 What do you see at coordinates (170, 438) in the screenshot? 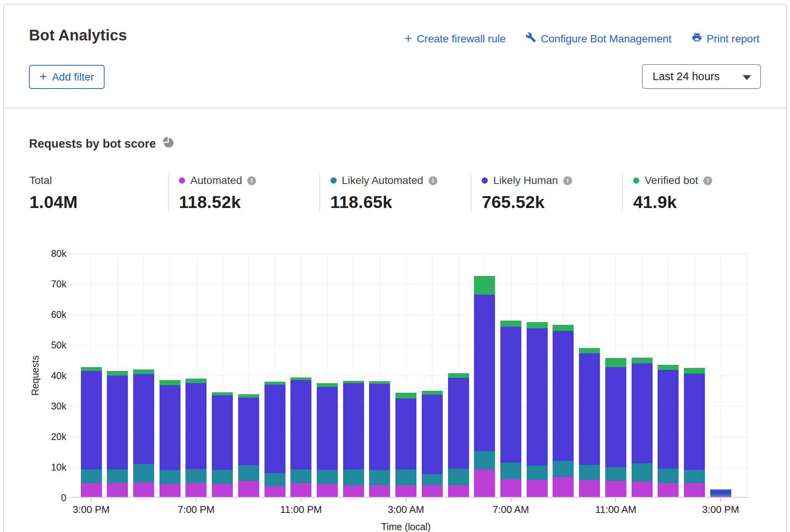
I see `bar-600pm` at bounding box center [170, 438].